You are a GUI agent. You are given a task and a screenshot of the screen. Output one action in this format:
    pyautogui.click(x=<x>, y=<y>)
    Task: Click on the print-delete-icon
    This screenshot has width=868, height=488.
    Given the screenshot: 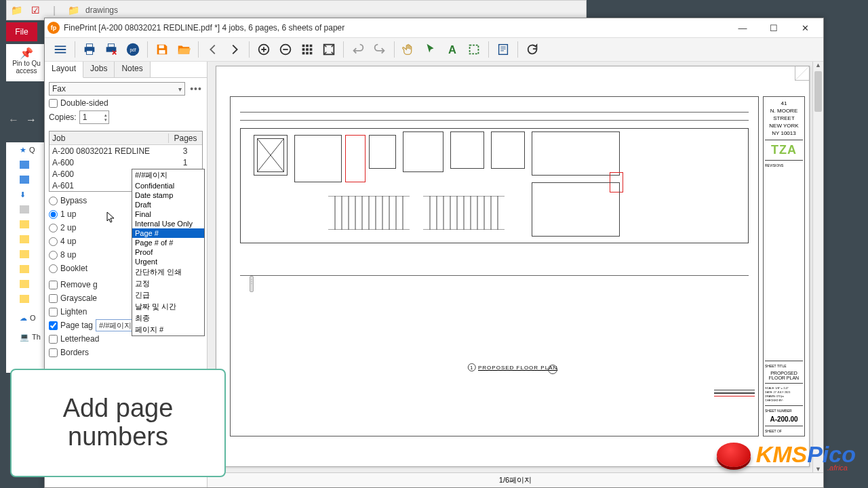 What is the action you would take?
    pyautogui.click(x=111, y=49)
    